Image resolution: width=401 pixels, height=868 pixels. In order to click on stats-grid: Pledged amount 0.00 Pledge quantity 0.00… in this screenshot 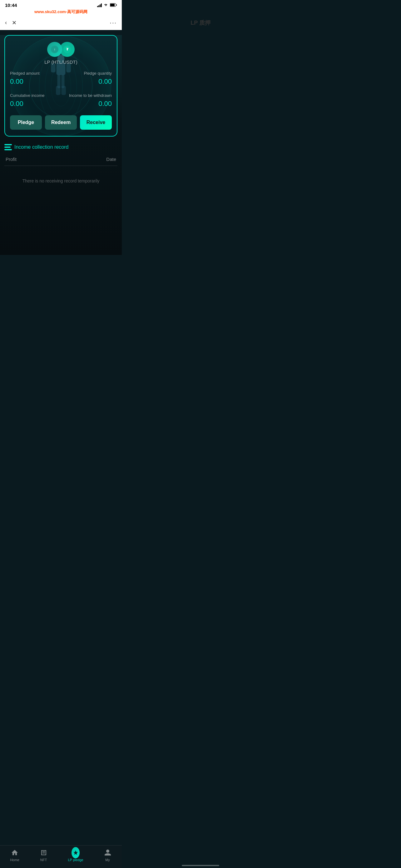, I will do `click(61, 89)`.